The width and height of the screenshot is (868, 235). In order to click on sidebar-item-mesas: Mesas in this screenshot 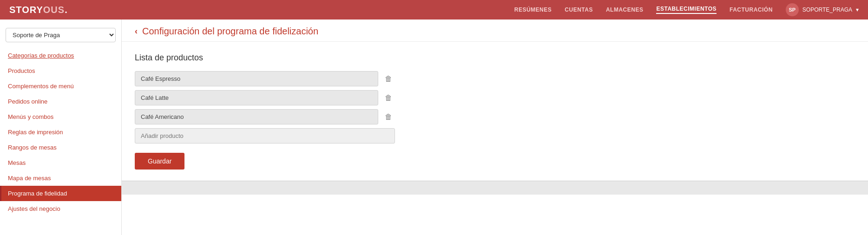, I will do `click(60, 163)`.